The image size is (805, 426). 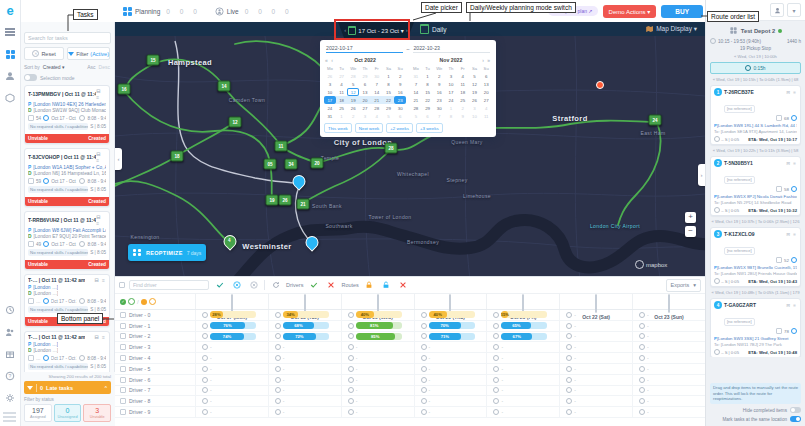 What do you see at coordinates (97, 413) in the screenshot?
I see `status-counter-unviable: 3Unviable` at bounding box center [97, 413].